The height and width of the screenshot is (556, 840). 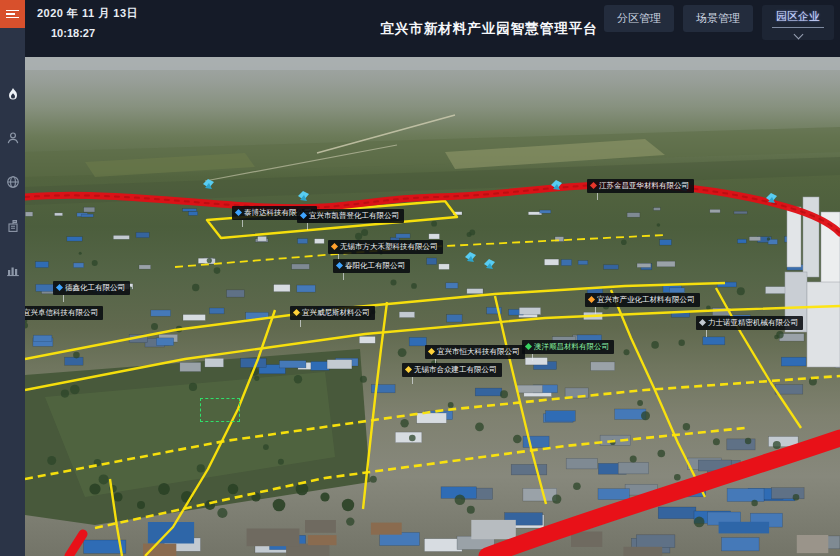 What do you see at coordinates (718, 18) in the screenshot?
I see `scene-management-button: 场景管理` at bounding box center [718, 18].